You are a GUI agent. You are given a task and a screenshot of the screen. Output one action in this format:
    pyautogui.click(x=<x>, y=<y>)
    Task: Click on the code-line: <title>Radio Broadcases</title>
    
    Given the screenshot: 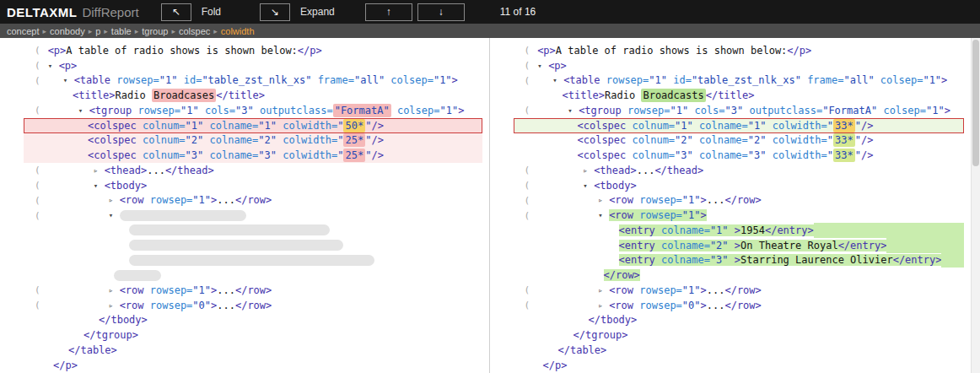 What is the action you would take?
    pyautogui.click(x=245, y=95)
    